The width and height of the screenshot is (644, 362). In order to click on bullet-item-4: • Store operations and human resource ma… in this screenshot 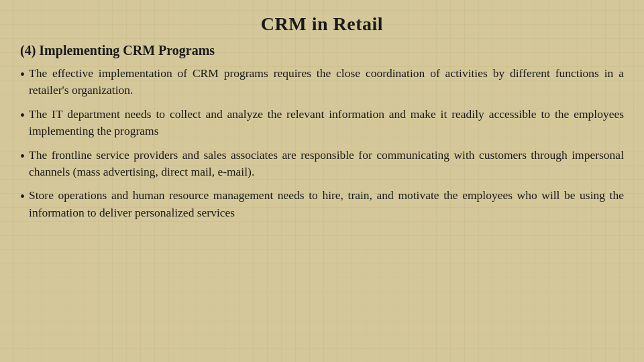, I will do `click(322, 204)`.